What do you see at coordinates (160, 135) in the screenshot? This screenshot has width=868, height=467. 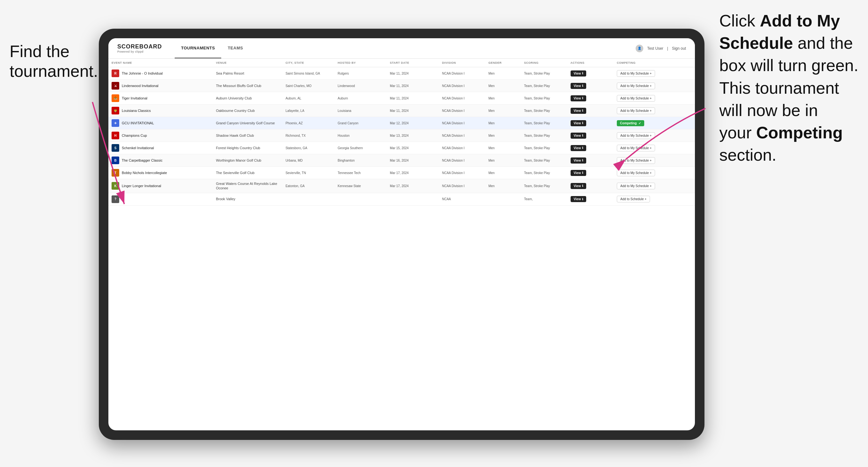 I see `event-name-cell: H Champions Cup` at bounding box center [160, 135].